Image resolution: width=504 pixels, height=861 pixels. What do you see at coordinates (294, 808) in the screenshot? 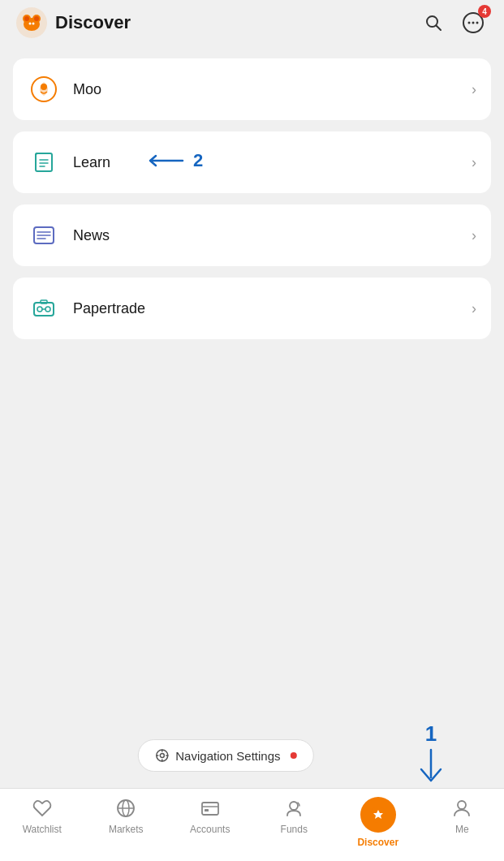
I see `funds-icon` at bounding box center [294, 808].